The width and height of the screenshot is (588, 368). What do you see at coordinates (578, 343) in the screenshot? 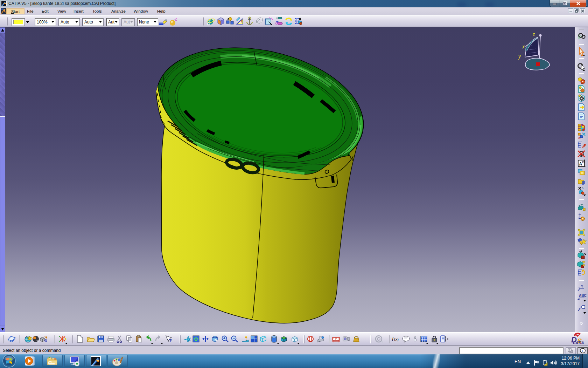
I see `svg-text: CATIA` at bounding box center [578, 343].